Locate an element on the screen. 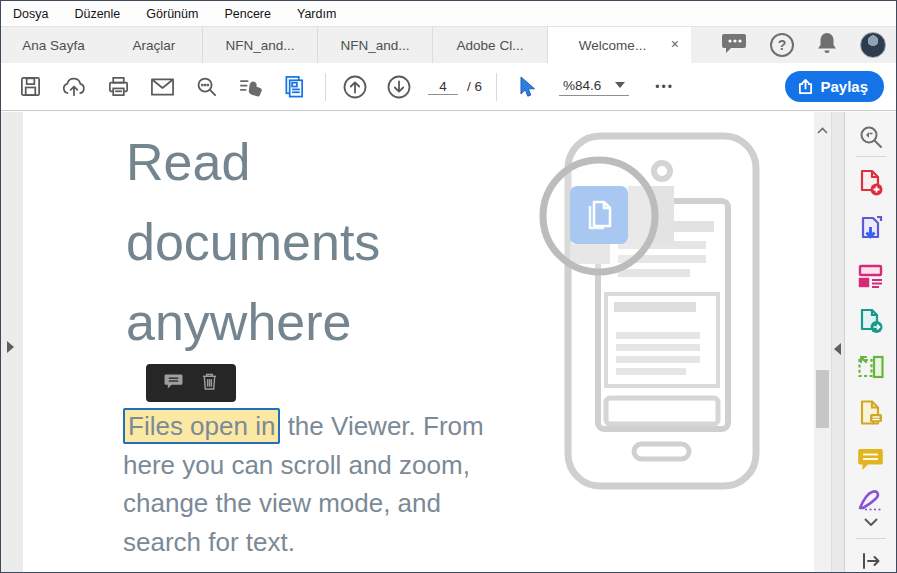  page-number-input is located at coordinates (443, 87).